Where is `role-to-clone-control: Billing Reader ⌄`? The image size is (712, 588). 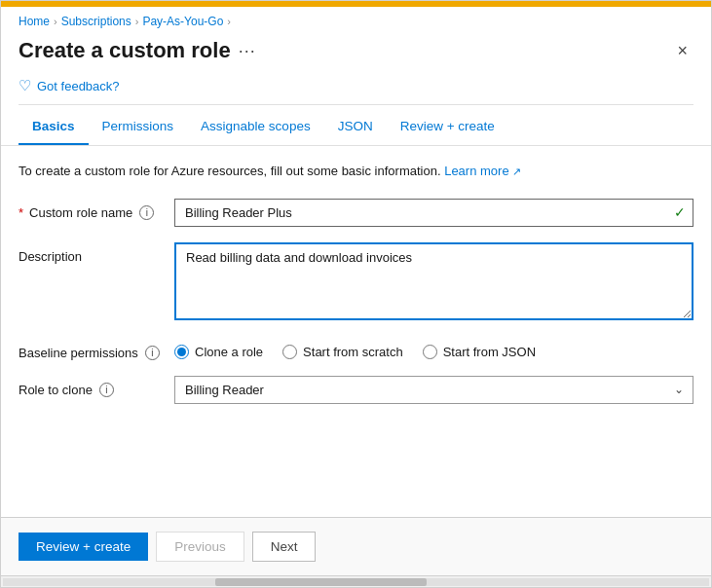
role-to-clone-control: Billing Reader ⌄ is located at coordinates (434, 389).